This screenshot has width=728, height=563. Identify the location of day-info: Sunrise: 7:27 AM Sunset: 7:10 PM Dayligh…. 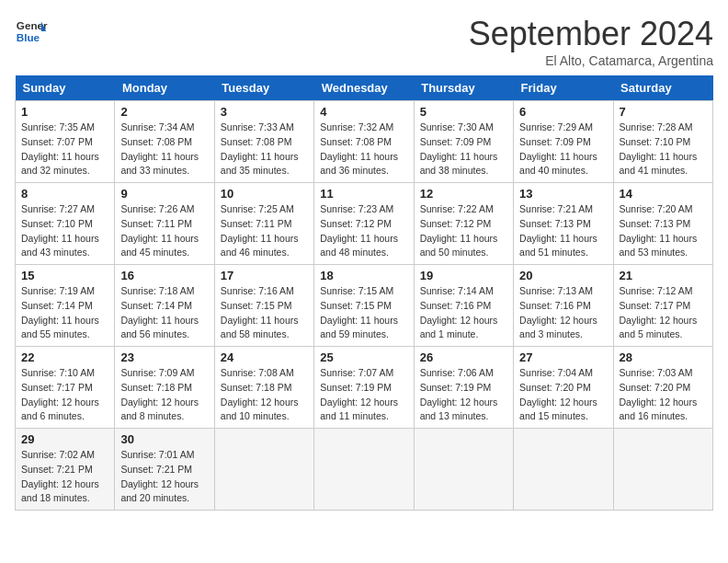
(64, 232).